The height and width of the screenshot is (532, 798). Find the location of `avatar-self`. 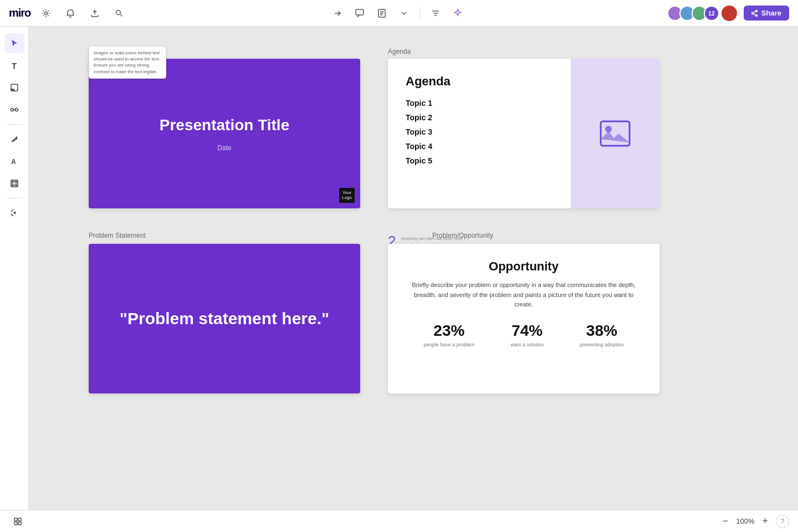

avatar-self is located at coordinates (729, 13).